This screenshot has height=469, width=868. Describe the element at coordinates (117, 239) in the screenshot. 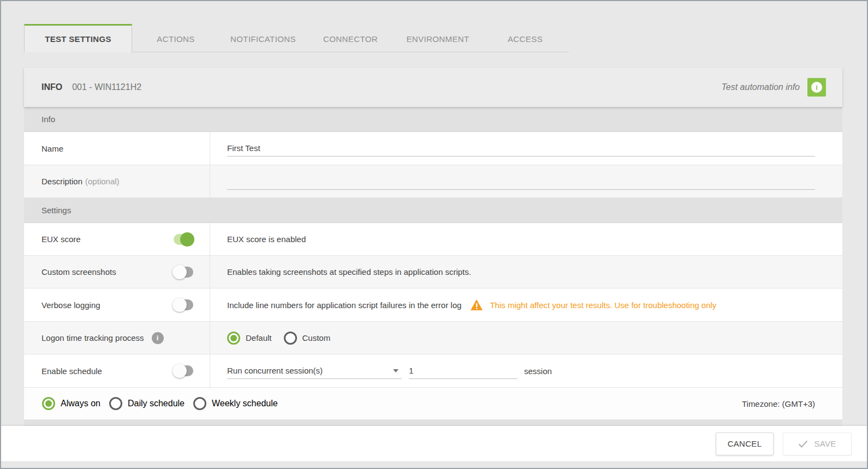

I see `eux-score-label-cell: EUX score` at that location.